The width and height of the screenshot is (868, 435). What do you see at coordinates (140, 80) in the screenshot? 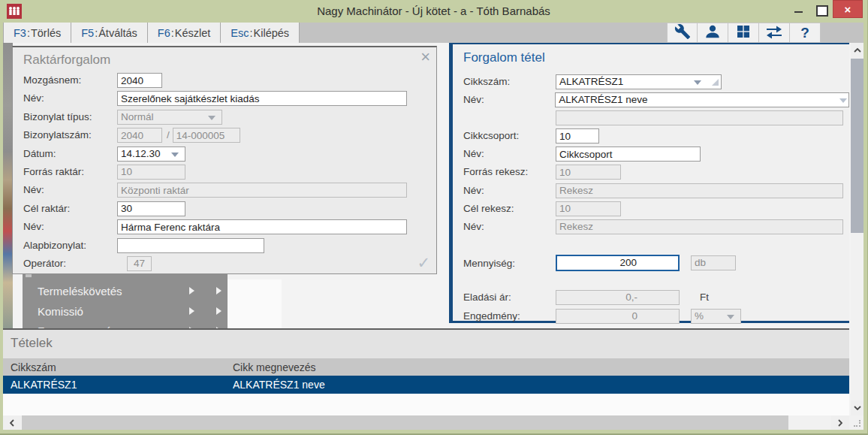
I see `mozgasnem-input` at bounding box center [140, 80].